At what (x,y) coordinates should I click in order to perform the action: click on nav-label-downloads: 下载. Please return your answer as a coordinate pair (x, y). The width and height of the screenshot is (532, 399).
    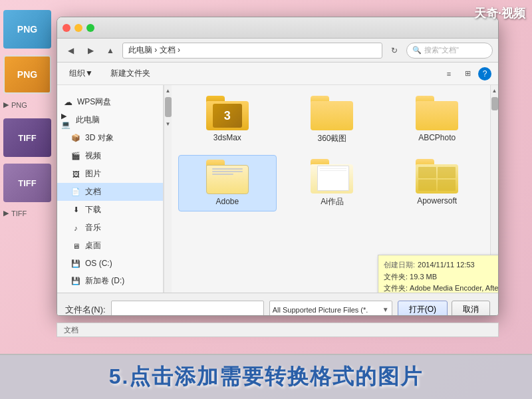
    Looking at the image, I should click on (93, 210).